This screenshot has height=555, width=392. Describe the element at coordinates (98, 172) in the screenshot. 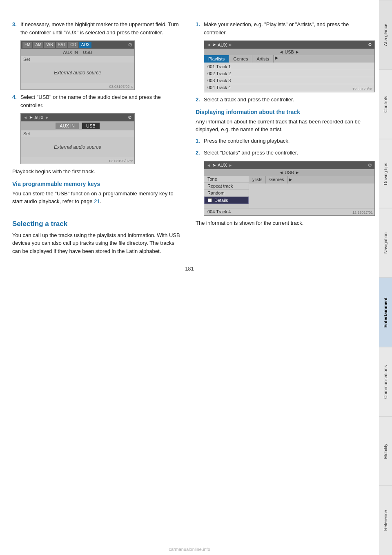

I see `playback-text: Playback begins with the first track.` at that location.